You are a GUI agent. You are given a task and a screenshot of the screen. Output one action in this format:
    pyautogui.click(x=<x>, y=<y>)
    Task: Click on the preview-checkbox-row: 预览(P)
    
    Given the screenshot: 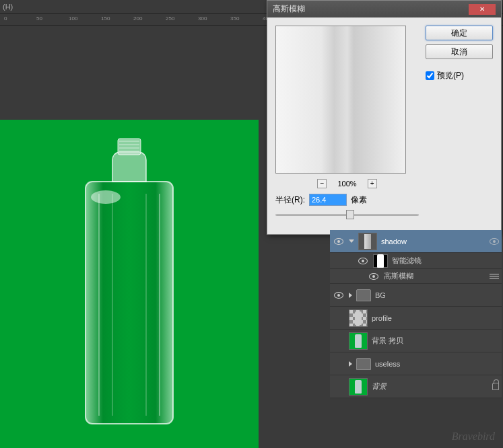 What is the action you would take?
    pyautogui.click(x=459, y=75)
    